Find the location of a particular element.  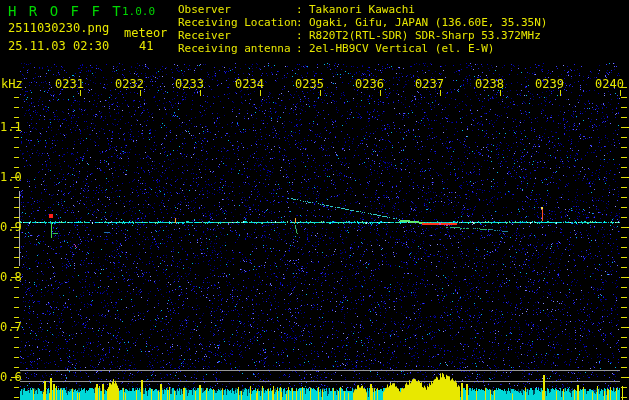

time-axis-label: 0240 is located at coordinates (609, 84).